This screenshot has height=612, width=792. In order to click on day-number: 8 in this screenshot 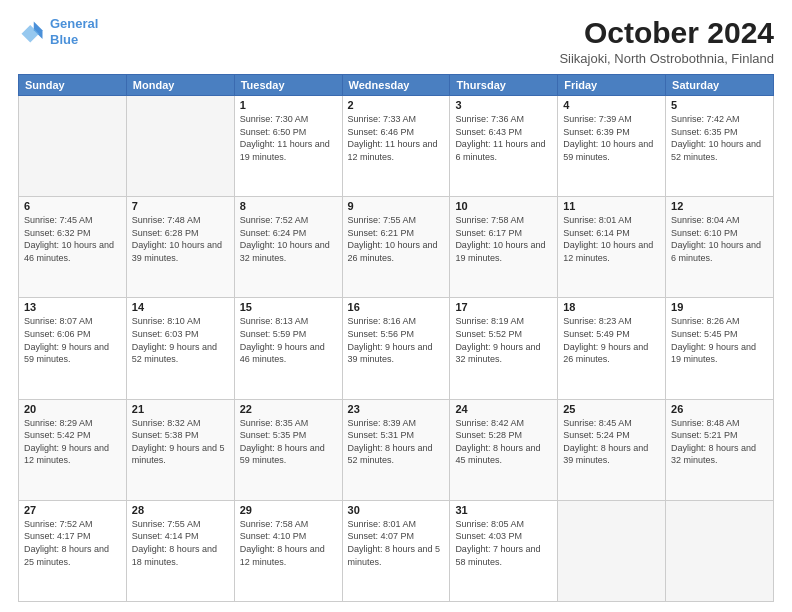, I will do `click(288, 206)`.